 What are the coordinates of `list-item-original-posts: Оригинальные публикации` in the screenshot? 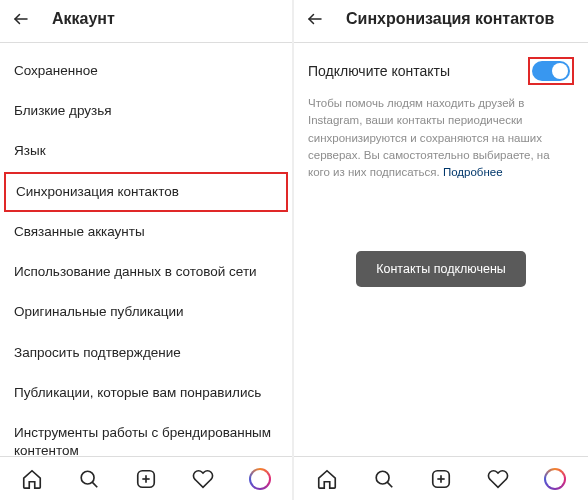 It's located at (146, 312).